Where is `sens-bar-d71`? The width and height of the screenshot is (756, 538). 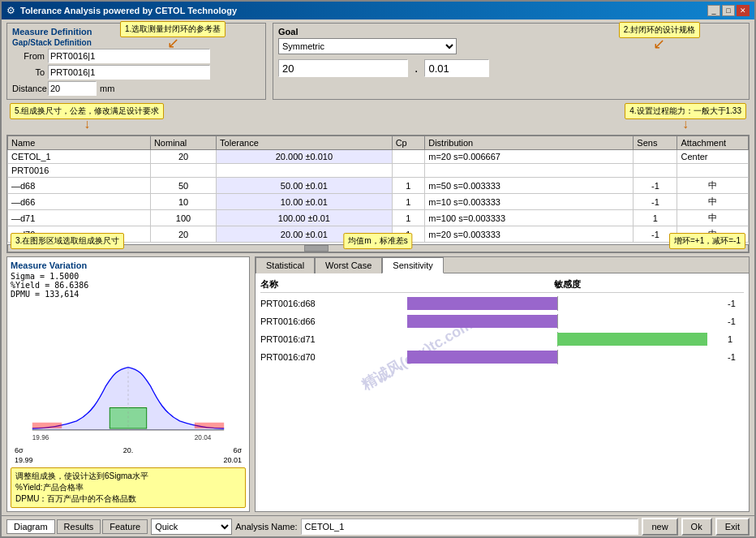
sens-bar-d71 is located at coordinates (557, 339).